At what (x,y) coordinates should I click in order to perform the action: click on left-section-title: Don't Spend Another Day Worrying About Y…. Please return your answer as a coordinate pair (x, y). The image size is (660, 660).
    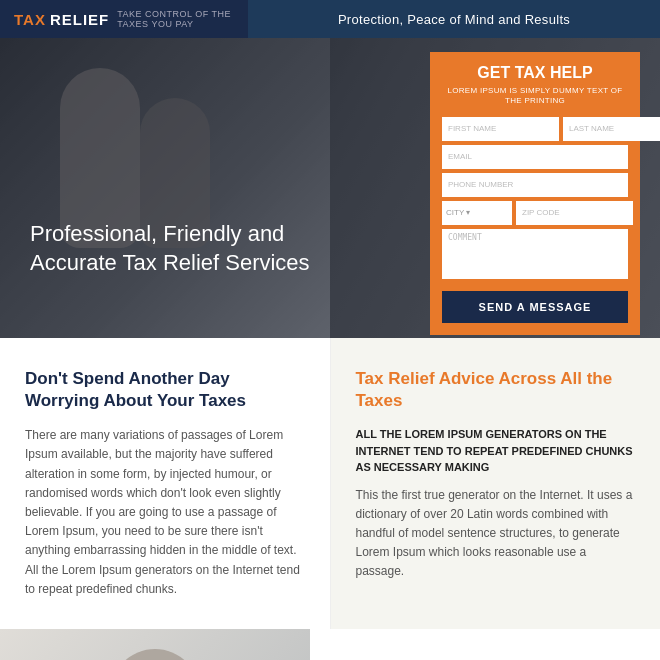
    Looking at the image, I should click on (165, 390).